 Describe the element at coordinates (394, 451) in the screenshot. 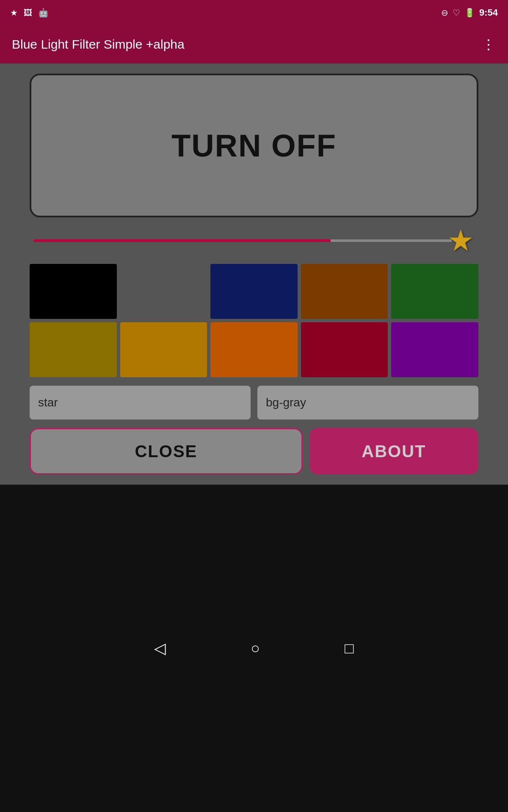

I see `about-button: ABOUT` at that location.